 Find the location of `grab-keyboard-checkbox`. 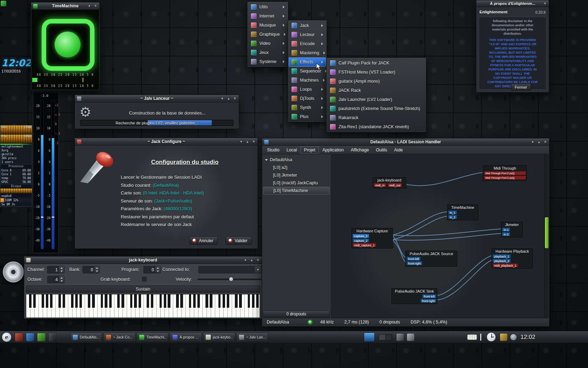

grab-keyboard-checkbox is located at coordinates (144, 279).